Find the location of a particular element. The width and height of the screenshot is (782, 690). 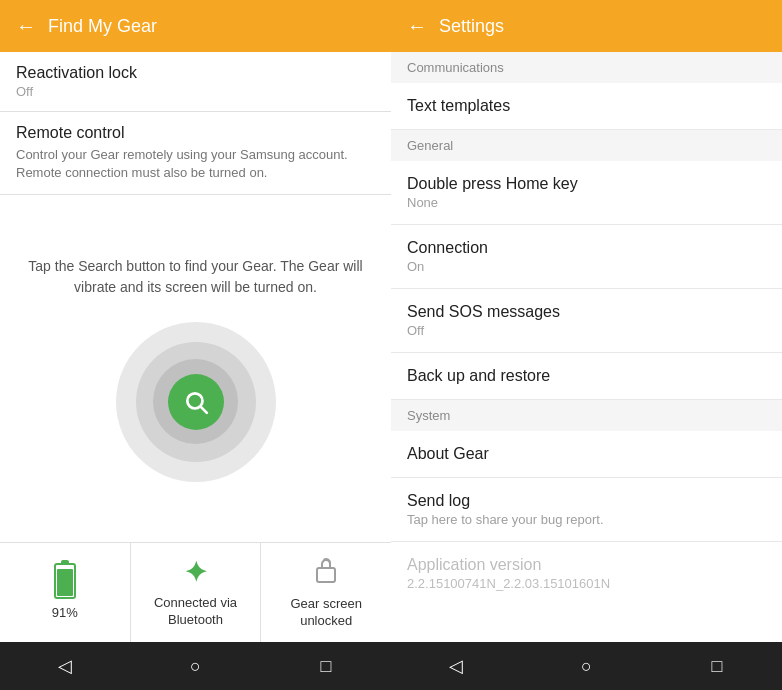

section-header-system: System is located at coordinates (586, 416).